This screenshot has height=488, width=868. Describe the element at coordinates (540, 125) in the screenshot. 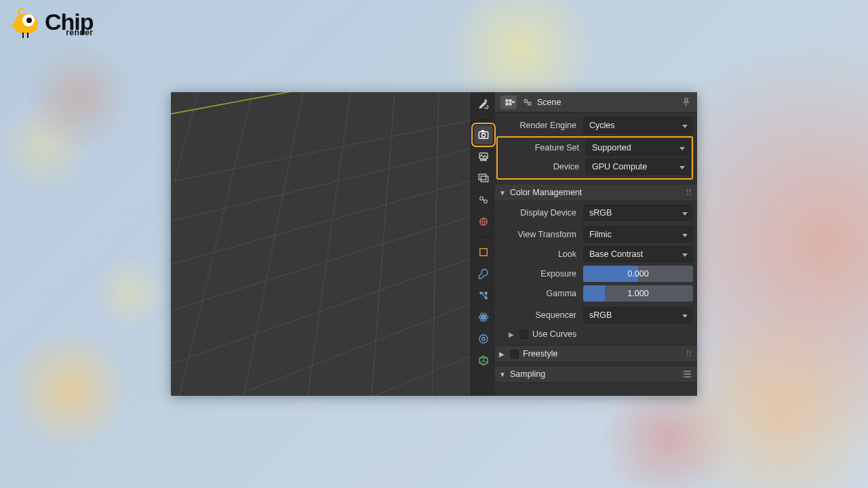

I see `render-engine-label: Render Engine` at that location.